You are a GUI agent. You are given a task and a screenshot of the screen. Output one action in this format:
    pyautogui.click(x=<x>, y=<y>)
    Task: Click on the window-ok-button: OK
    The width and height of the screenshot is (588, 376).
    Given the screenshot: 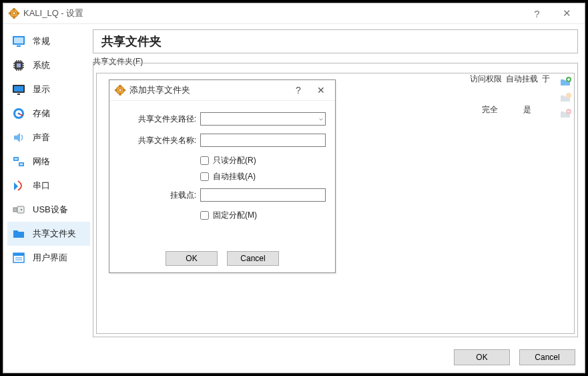 What is the action you would take?
    pyautogui.click(x=482, y=357)
    